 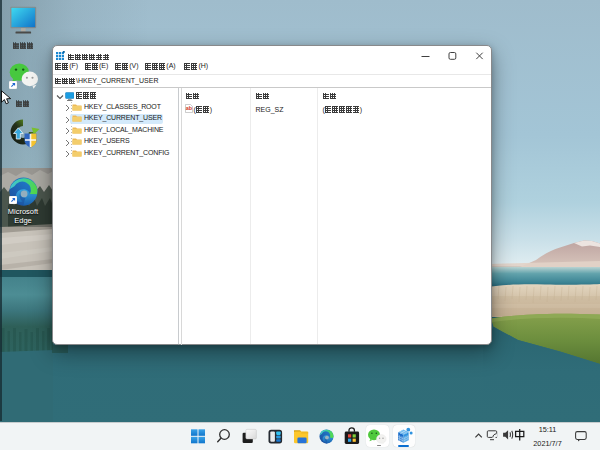 I want to click on svg-text: 2021/7/7, so click(x=547, y=444).